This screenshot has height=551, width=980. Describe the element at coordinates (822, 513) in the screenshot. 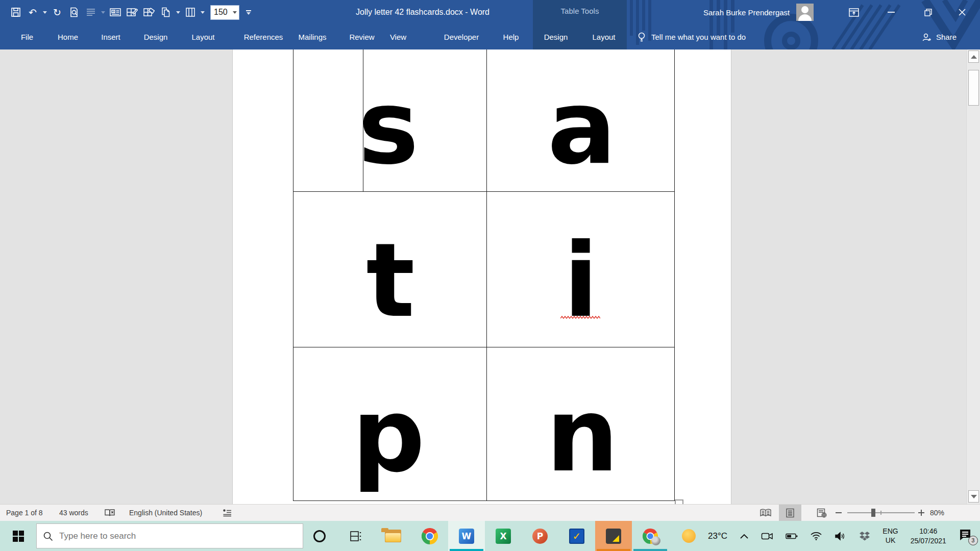

I see `web-layout-button` at that location.